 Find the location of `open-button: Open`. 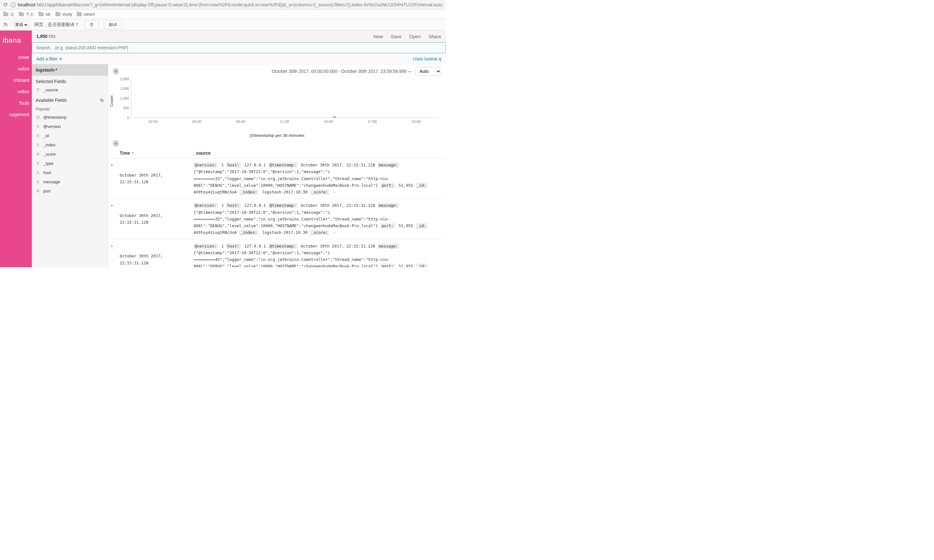

open-button: Open is located at coordinates (415, 36).